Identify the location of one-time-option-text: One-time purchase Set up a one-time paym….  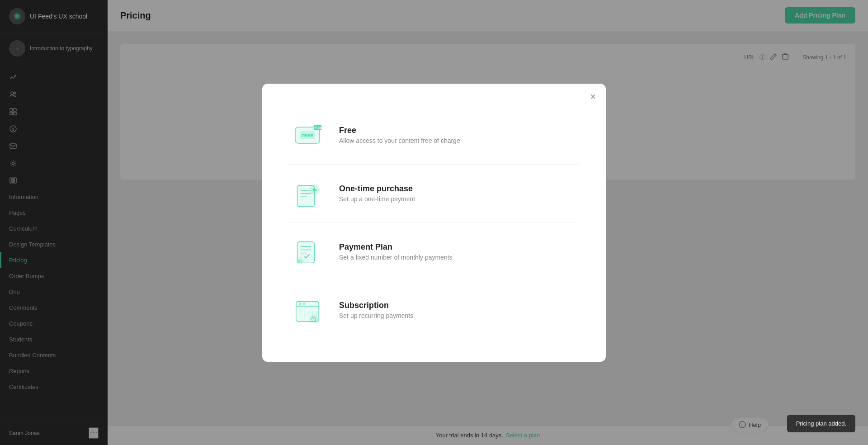
(459, 194).